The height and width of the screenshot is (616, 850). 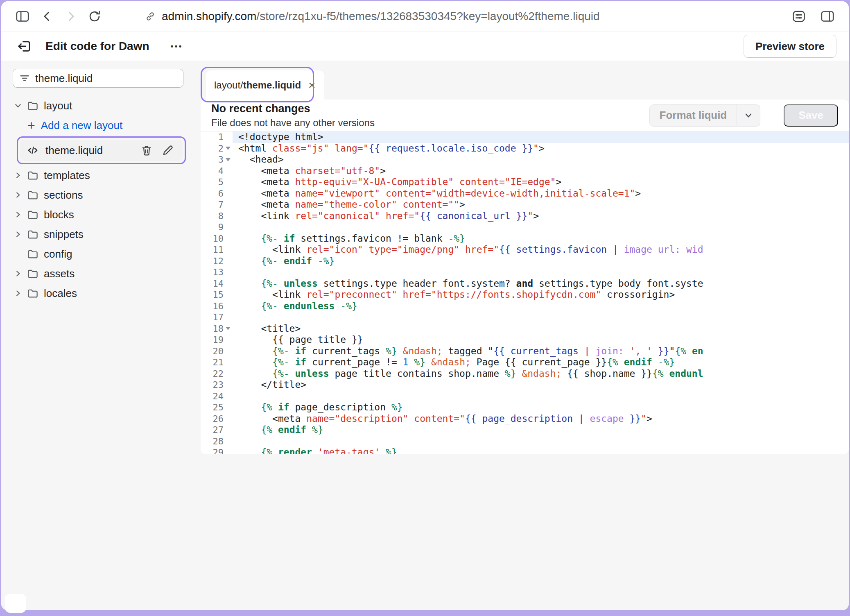 What do you see at coordinates (540, 430) in the screenshot?
I see `code-line-text: {% endif %}` at bounding box center [540, 430].